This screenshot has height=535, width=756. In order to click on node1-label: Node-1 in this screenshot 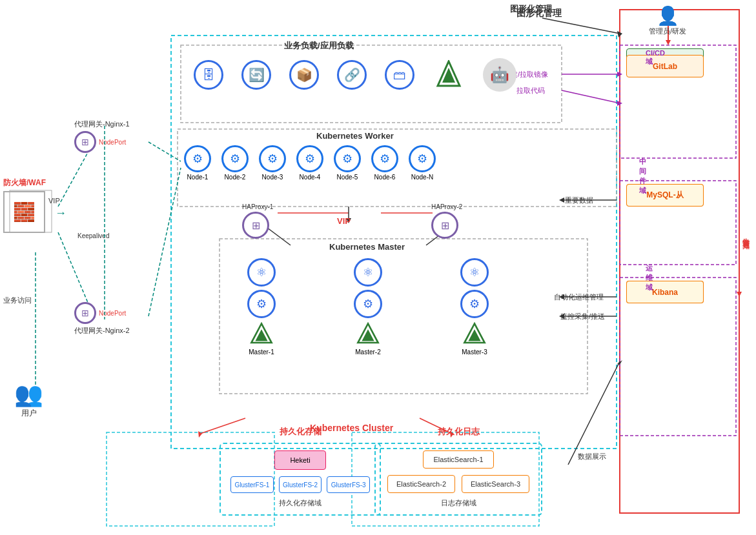, I will do `click(198, 177)`.